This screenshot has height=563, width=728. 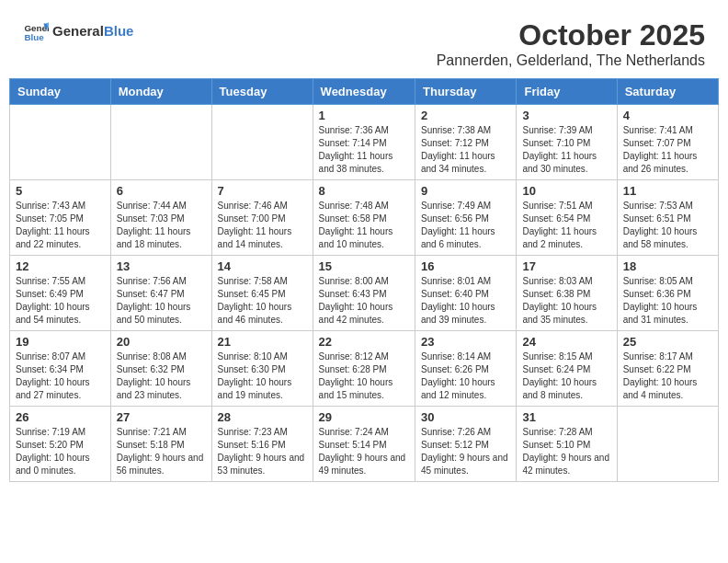 What do you see at coordinates (161, 218) in the screenshot?
I see `calendar-cell: 6Sunrise: 7:44 AM Sunset: 7:03 PM Daylig…` at bounding box center [161, 218].